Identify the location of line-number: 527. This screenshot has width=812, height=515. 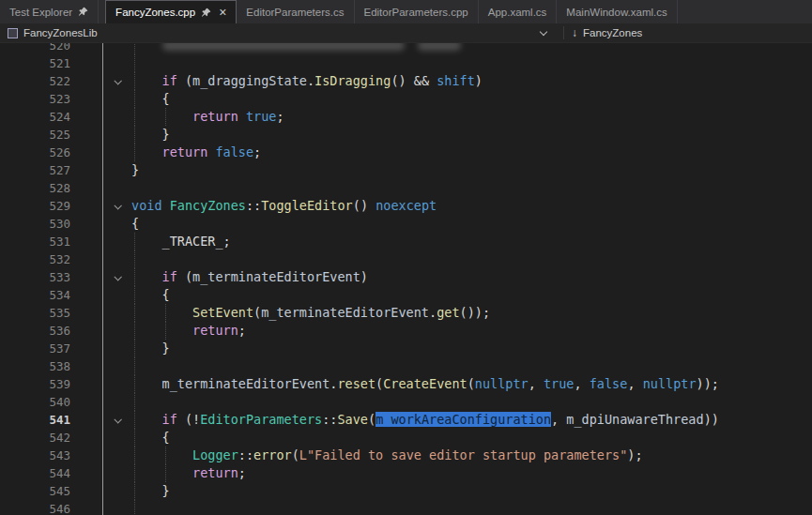
(52, 171).